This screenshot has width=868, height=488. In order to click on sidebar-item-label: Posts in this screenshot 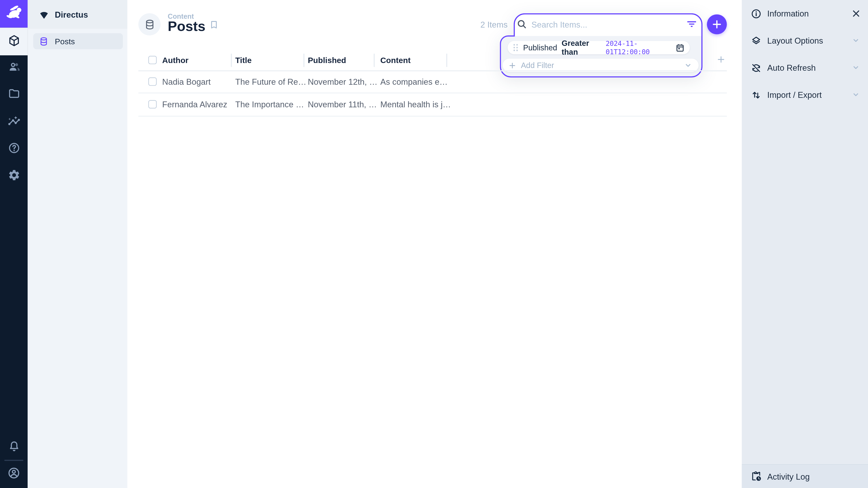, I will do `click(65, 41)`.